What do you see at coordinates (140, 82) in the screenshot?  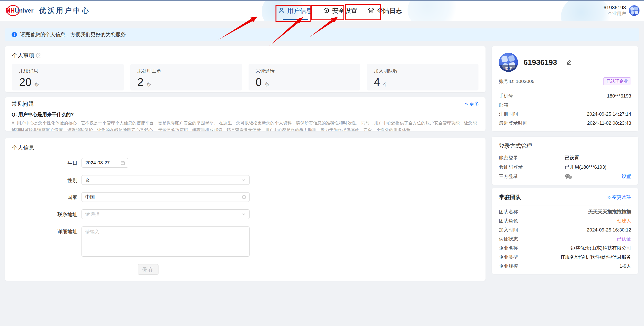 I see `stat-value: 2` at bounding box center [140, 82].